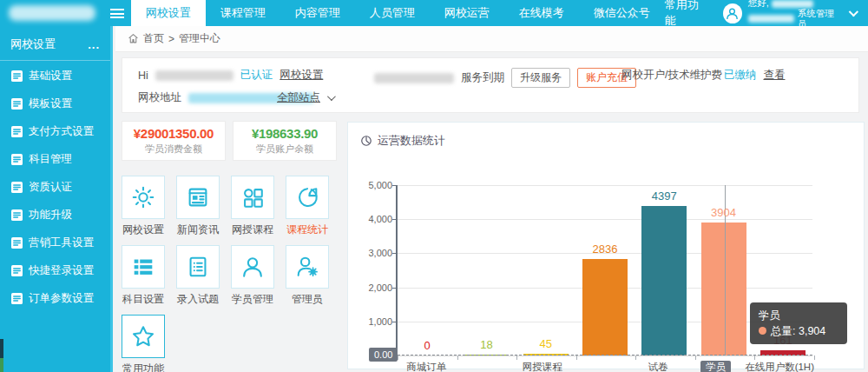 This screenshot has width=868, height=372. What do you see at coordinates (372, 322) in the screenshot?
I see `y-tick-label: 1,000` at bounding box center [372, 322].